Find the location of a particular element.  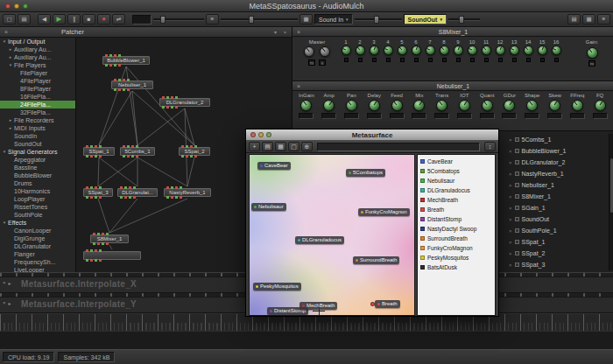

surface-snapshot-chip: PeskyMosquitos is located at coordinates (277, 287).